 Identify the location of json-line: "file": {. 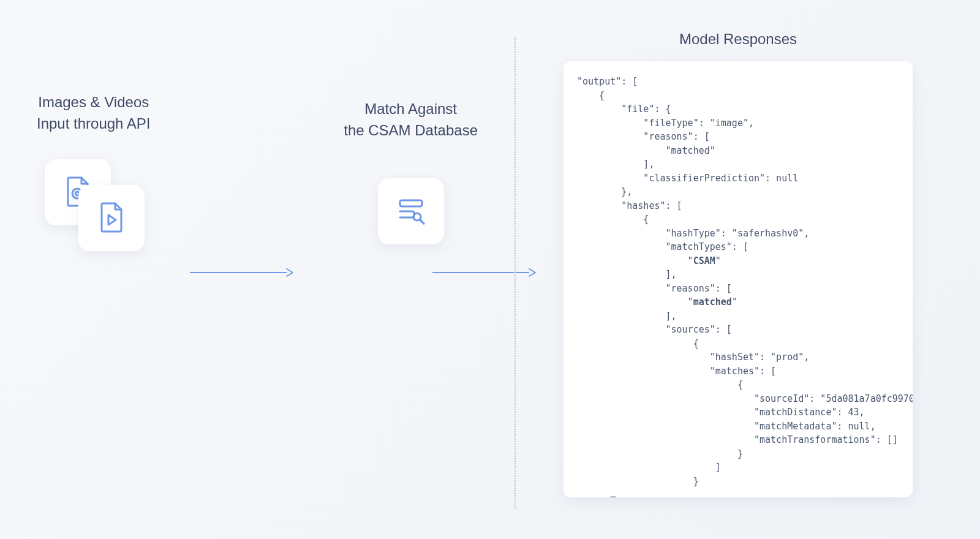
(624, 109).